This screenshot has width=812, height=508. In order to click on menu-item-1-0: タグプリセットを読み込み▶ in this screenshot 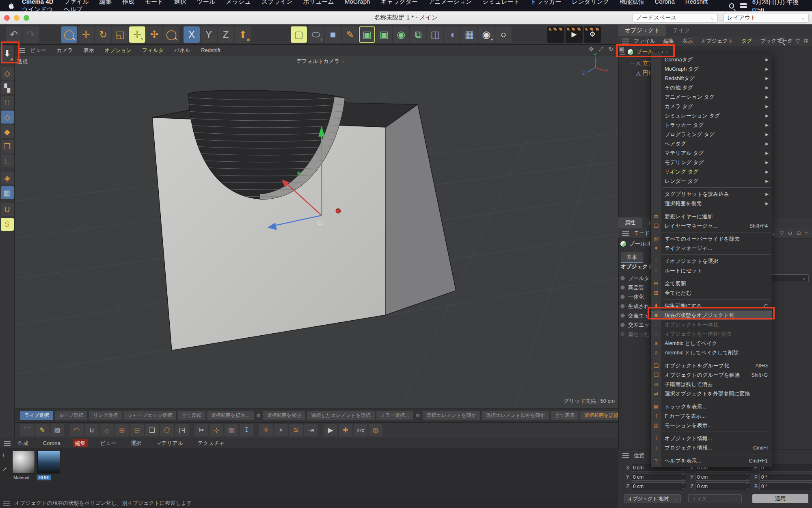, I will do `click(711, 194)`.